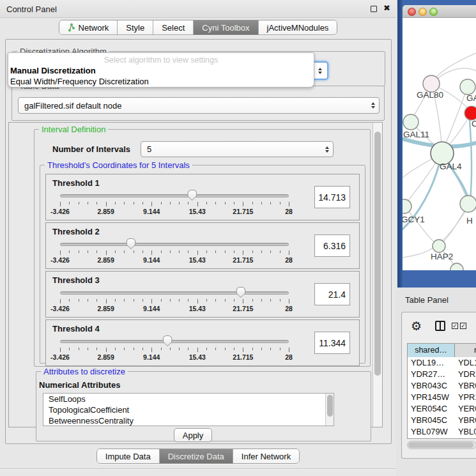 The image size is (476, 476). Describe the element at coordinates (188, 399) in the screenshot. I see `attribute-list-item: SelfLoops` at that location.